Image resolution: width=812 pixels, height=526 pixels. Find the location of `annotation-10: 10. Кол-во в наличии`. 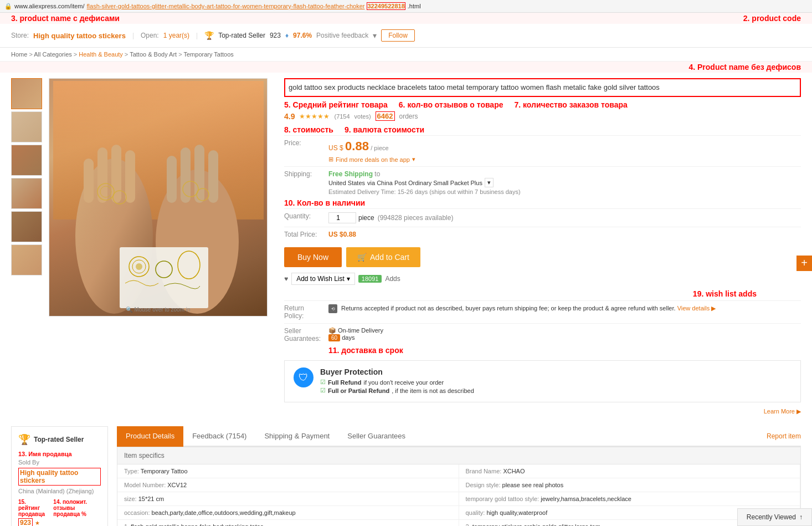

annotation-10: 10. Кол-во в наличии is located at coordinates (325, 203).